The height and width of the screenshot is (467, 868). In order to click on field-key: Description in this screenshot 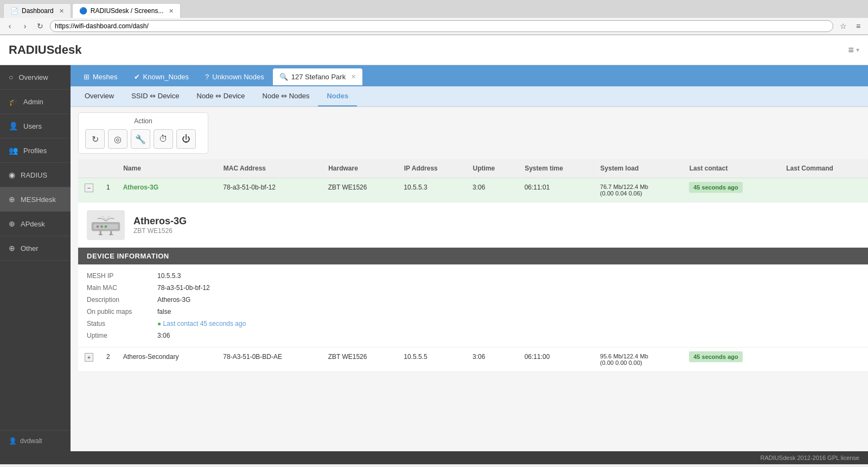, I will do `click(122, 300)`.